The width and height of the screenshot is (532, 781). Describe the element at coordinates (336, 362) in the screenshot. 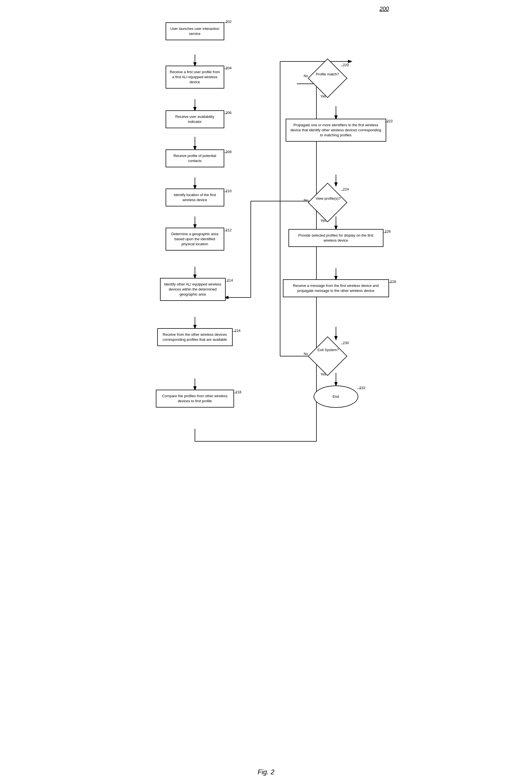

I see `diamond-230: Exit System? 230 — No Yes` at that location.